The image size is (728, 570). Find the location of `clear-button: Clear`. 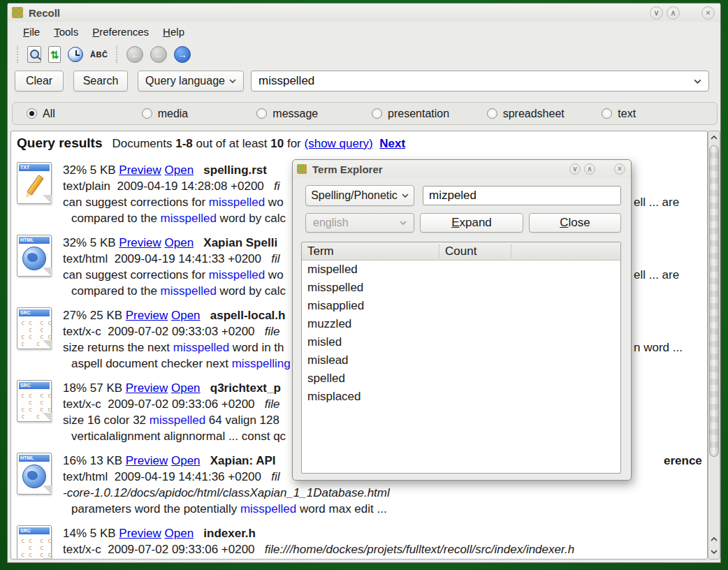

clear-button: Clear is located at coordinates (39, 81).